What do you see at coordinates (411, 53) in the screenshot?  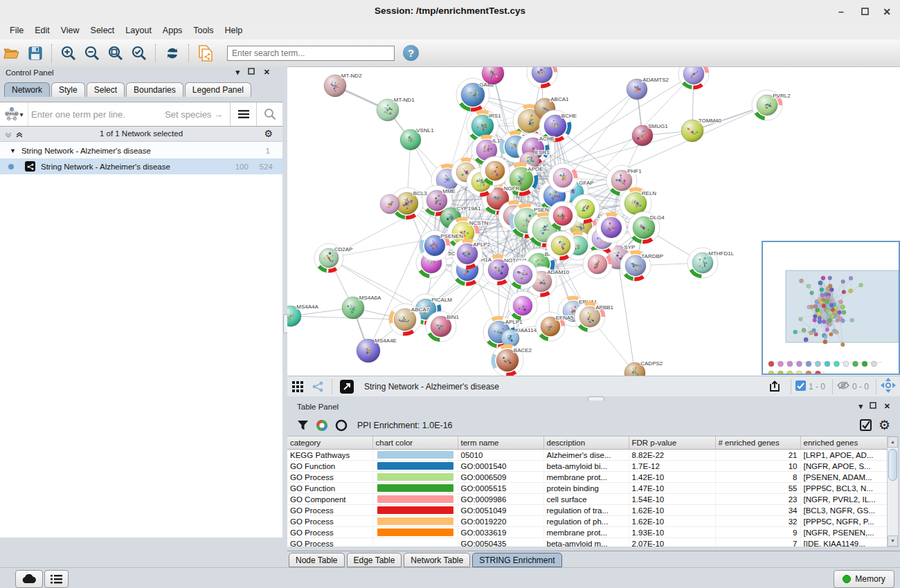 I see `help-icon: ?` at bounding box center [411, 53].